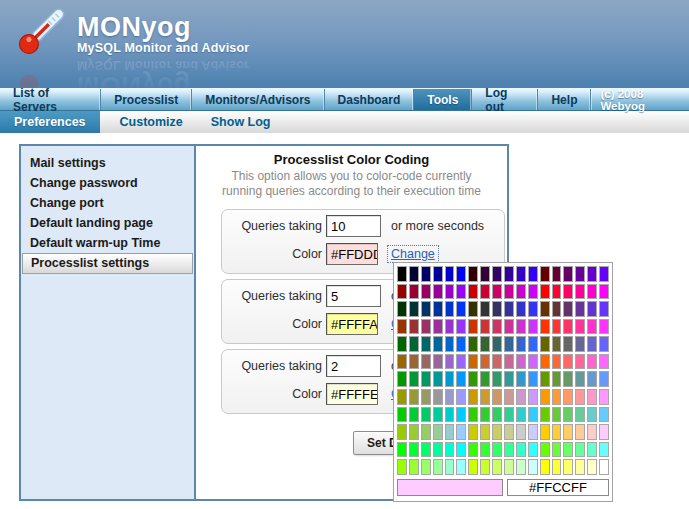 Image resolution: width=689 pixels, height=509 pixels. I want to click on color-value-input, so click(352, 324).